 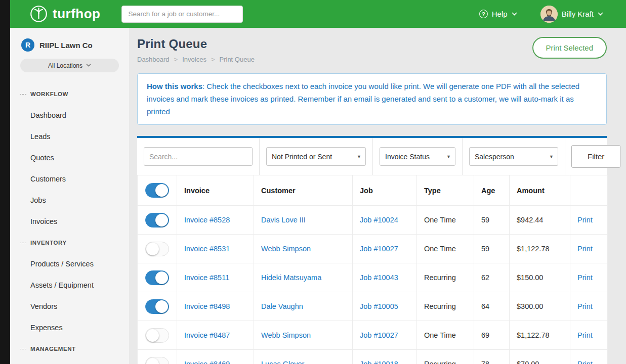 I want to click on print-selected-button: Print Selected, so click(x=570, y=48).